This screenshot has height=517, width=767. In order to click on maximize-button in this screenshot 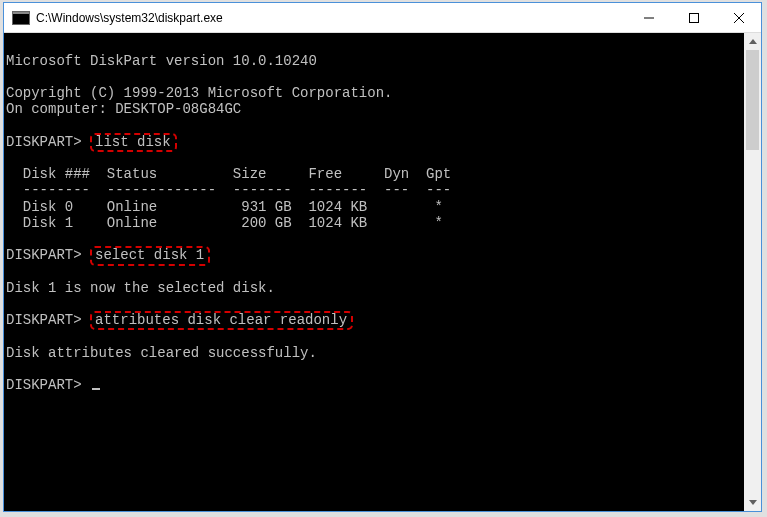, I will do `click(694, 18)`.